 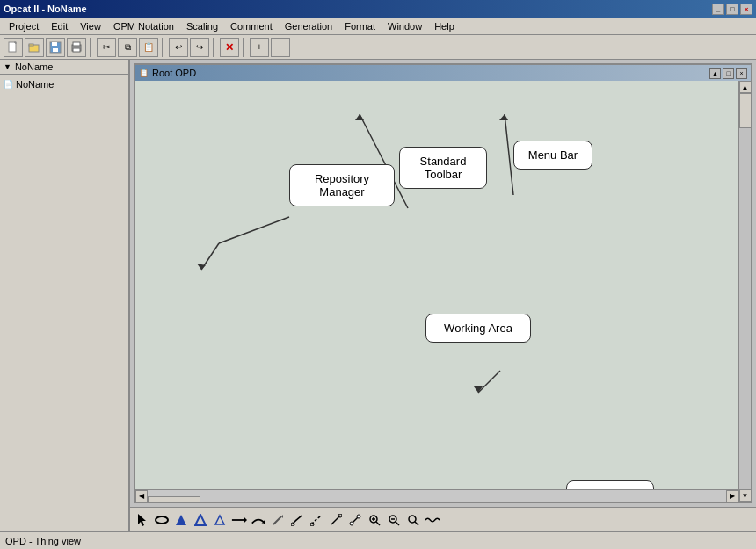 What do you see at coordinates (745, 495) in the screenshot?
I see `scroll-down-button: ▼` at bounding box center [745, 495].